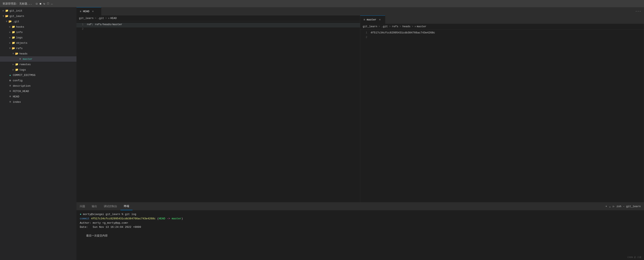 This screenshot has width=644, height=260. What do you see at coordinates (103, 215) in the screenshot?
I see `terminal-prompt-text: morty@xiaogai git_learn %` at bounding box center [103, 215].